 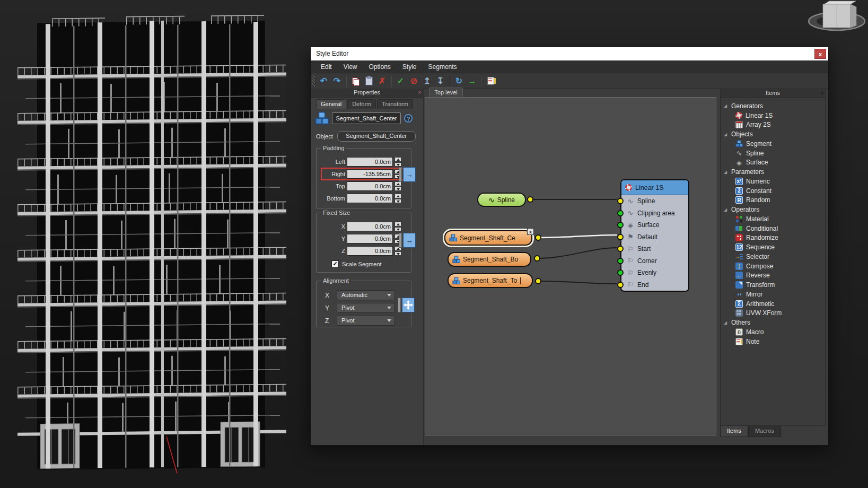 I want to click on copy-button, so click(x=355, y=81).